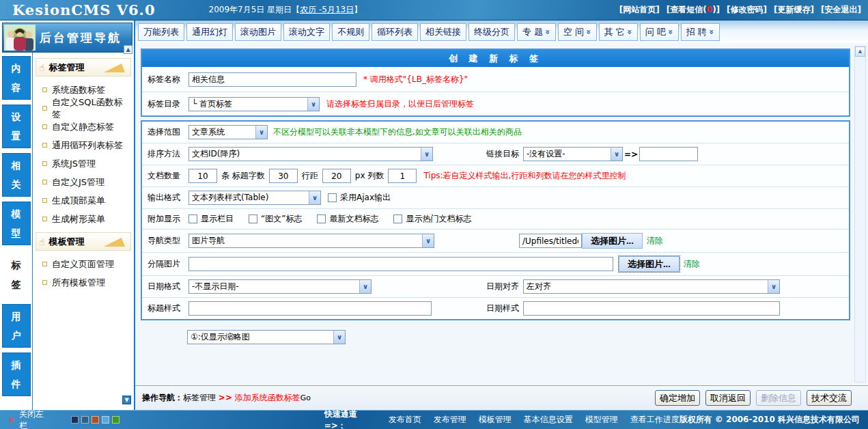 The width and height of the screenshot is (868, 429). Describe the element at coordinates (397, 219) in the screenshot. I see `hot-doc-flag-checkbox` at that location.